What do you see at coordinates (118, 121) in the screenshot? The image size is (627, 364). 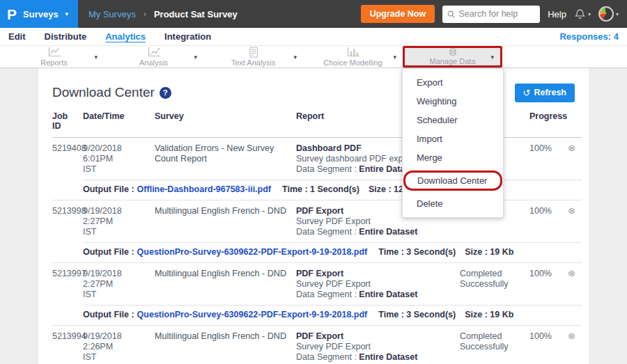 I see `header-date-time: Date/Time` at bounding box center [118, 121].